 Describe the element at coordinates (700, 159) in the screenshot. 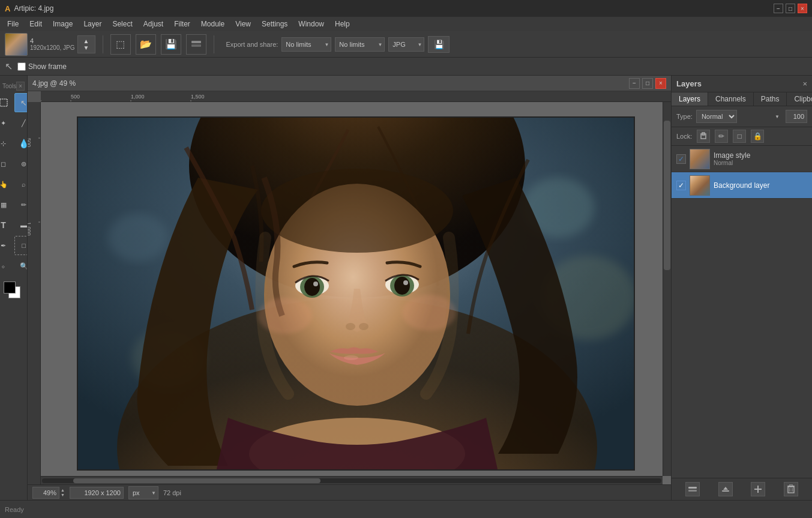

I see `layer-thumb-image-style` at that location.